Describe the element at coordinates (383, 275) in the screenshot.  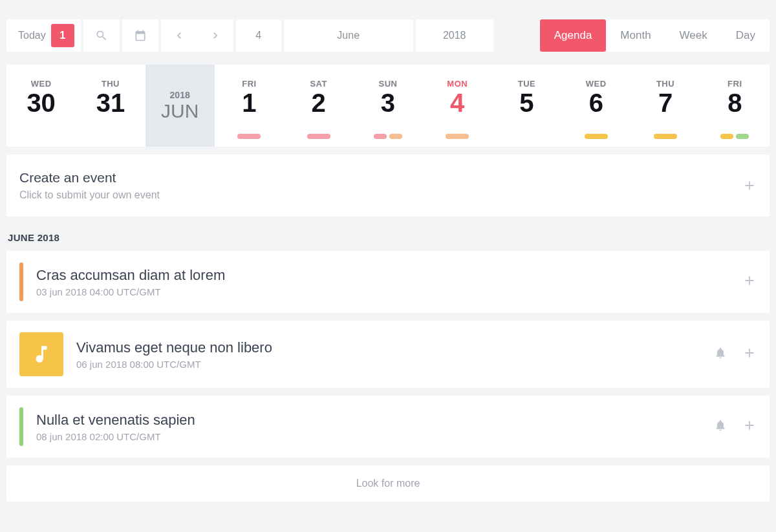
I see `event-title: Cras accumsan diam at lorem` at that location.